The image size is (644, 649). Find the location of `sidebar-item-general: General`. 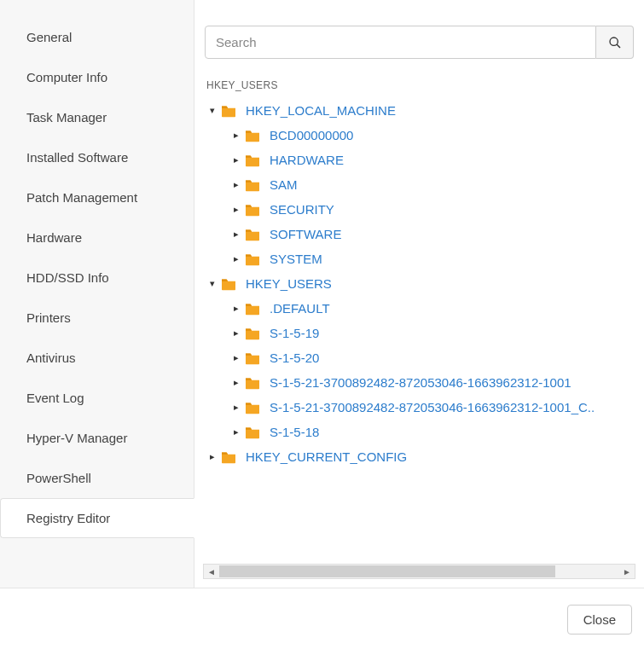

sidebar-item-general: General is located at coordinates (97, 38).